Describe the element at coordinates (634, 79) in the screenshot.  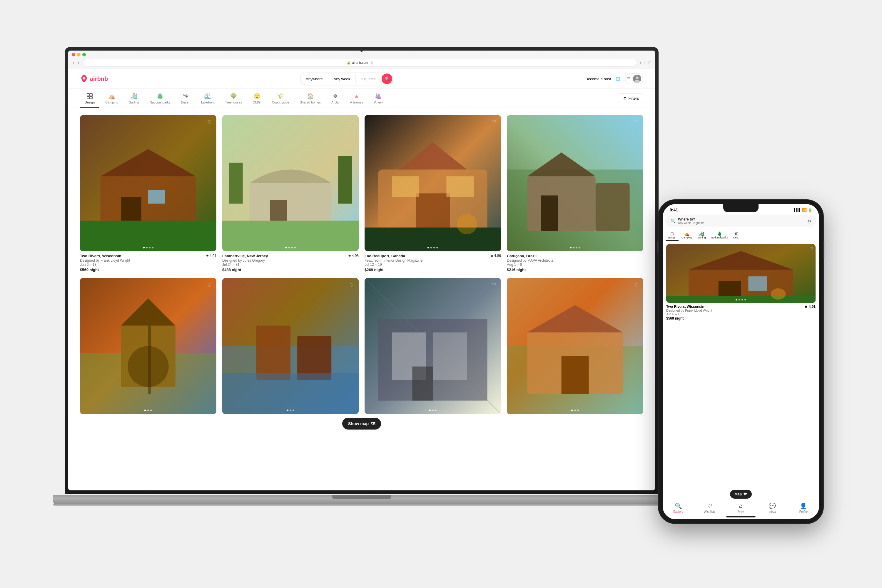
I see `user-menu: ☰` at that location.